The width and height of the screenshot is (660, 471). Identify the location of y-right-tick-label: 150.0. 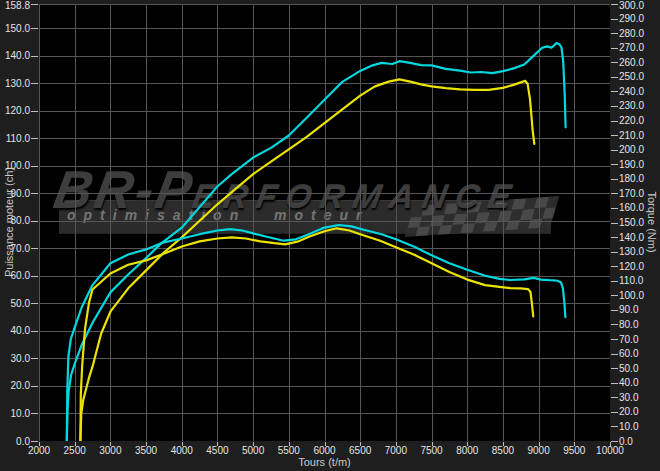
(637, 222).